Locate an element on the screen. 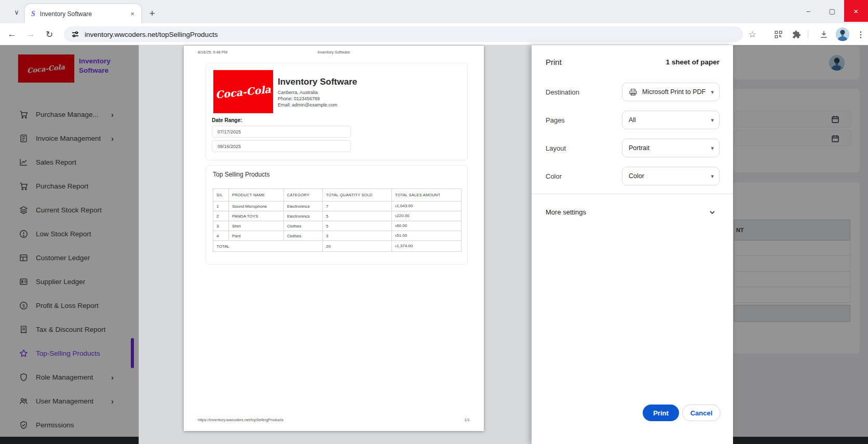 This screenshot has width=868, height=444. url-text: inventory.wwcoders.net/topSellingProduct… is located at coordinates (151, 34).